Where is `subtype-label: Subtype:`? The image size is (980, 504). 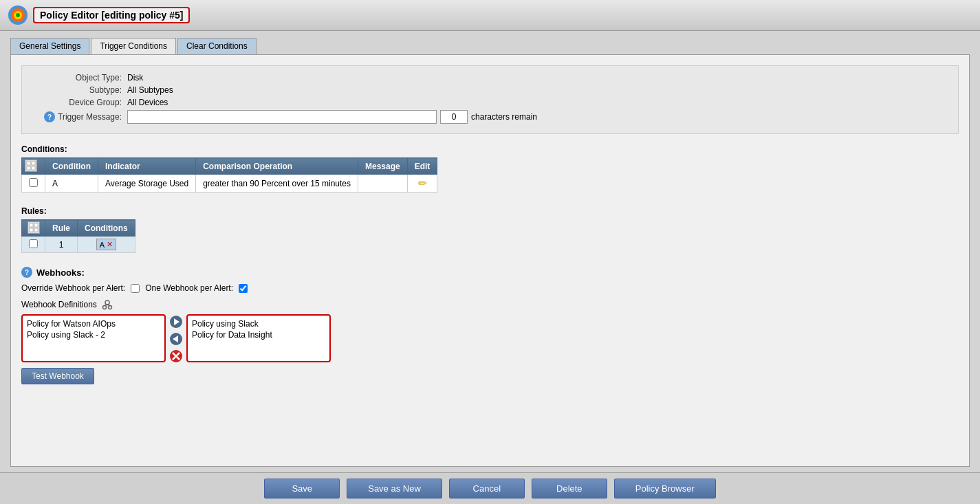 subtype-label: Subtype: is located at coordinates (77, 90).